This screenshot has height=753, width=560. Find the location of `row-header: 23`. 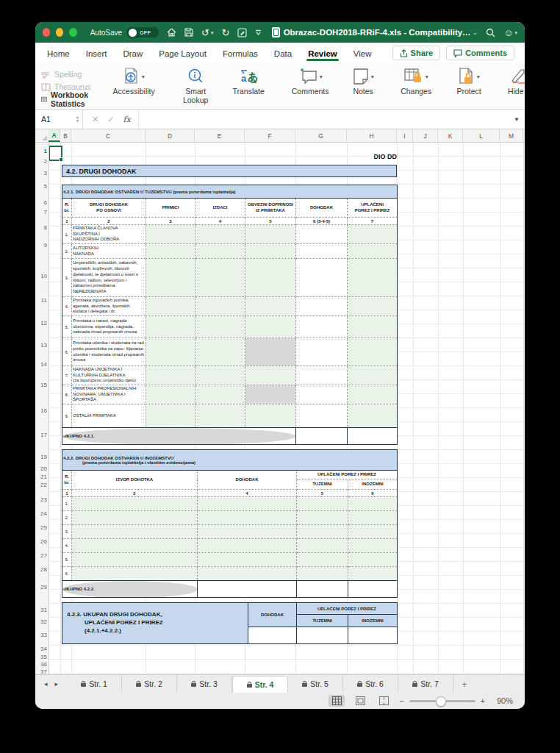

row-header: 23 is located at coordinates (41, 500).